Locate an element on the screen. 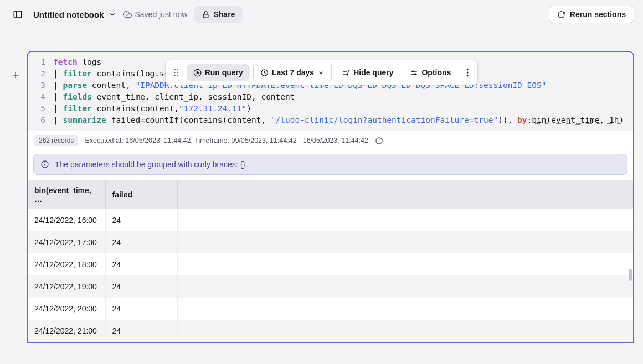 This screenshot has width=643, height=364. line-number: 6 is located at coordinates (40, 121).